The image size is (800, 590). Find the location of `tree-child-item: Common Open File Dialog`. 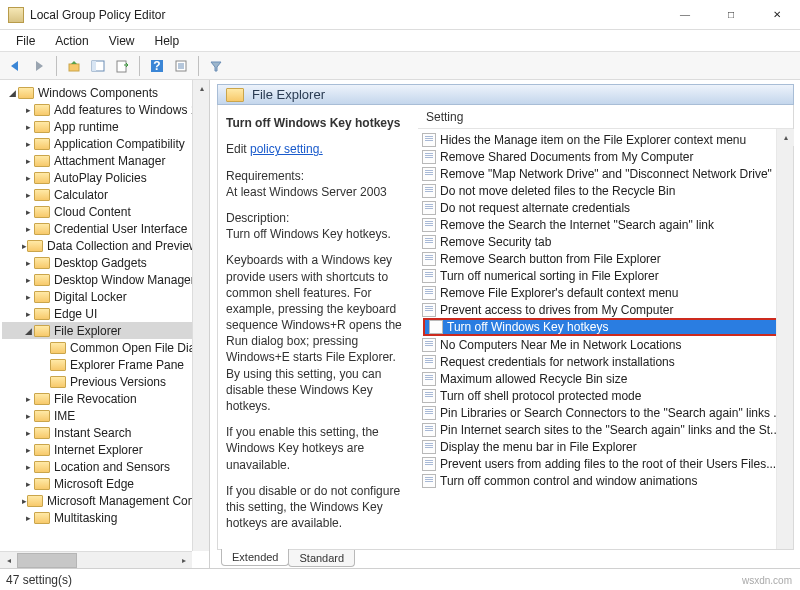

tree-child-item: Common Open File Dialog is located at coordinates (106, 348).